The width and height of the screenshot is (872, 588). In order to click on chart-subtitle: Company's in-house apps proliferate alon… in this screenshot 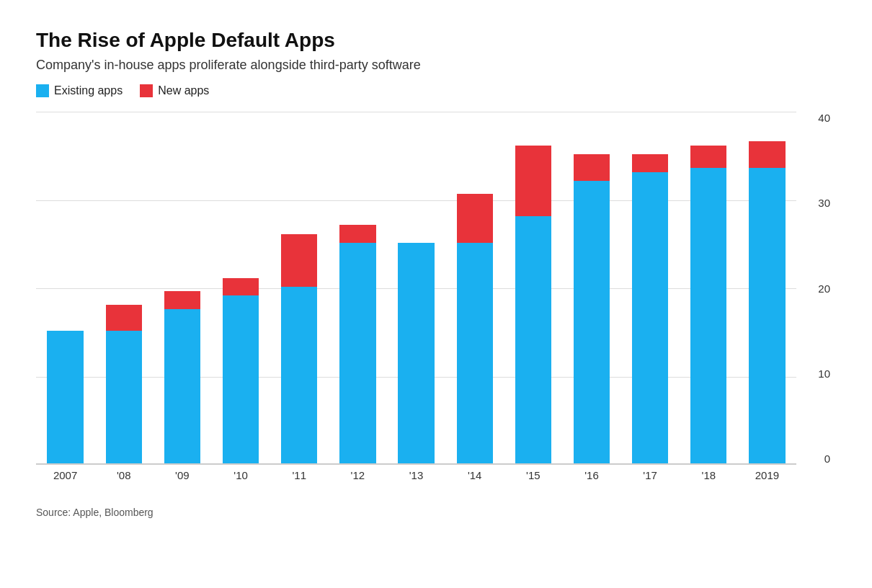, I will do `click(436, 65)`.